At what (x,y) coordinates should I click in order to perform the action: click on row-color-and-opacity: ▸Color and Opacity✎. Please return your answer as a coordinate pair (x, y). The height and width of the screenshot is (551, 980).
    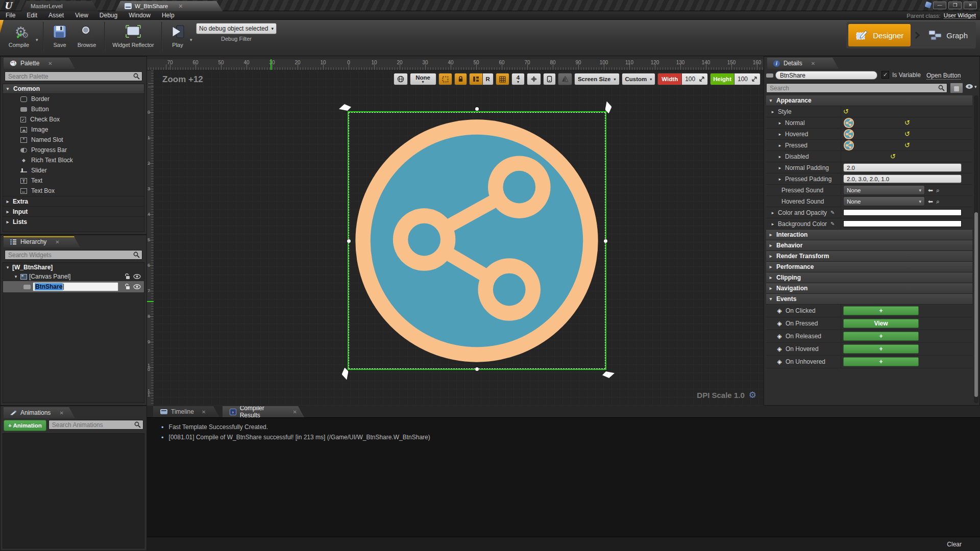
    Looking at the image, I should click on (869, 213).